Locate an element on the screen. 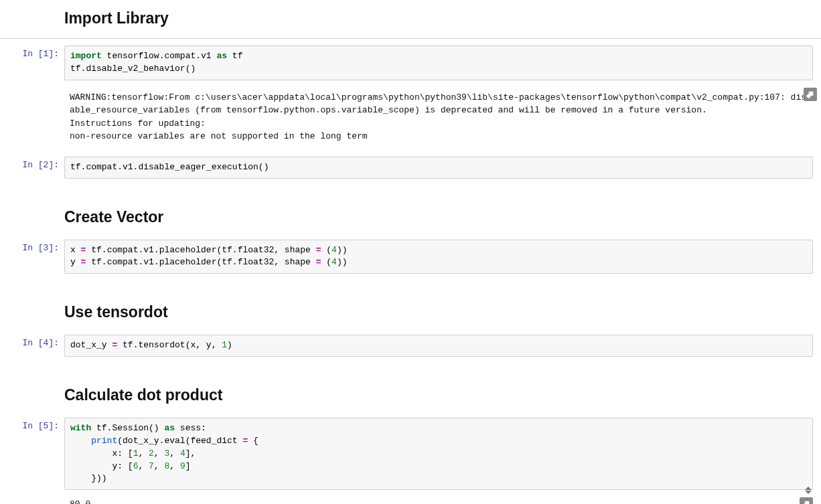 The height and width of the screenshot is (504, 821). code-input-1: import tensorflow.compat.v1 as tf tf.dis… is located at coordinates (439, 63).